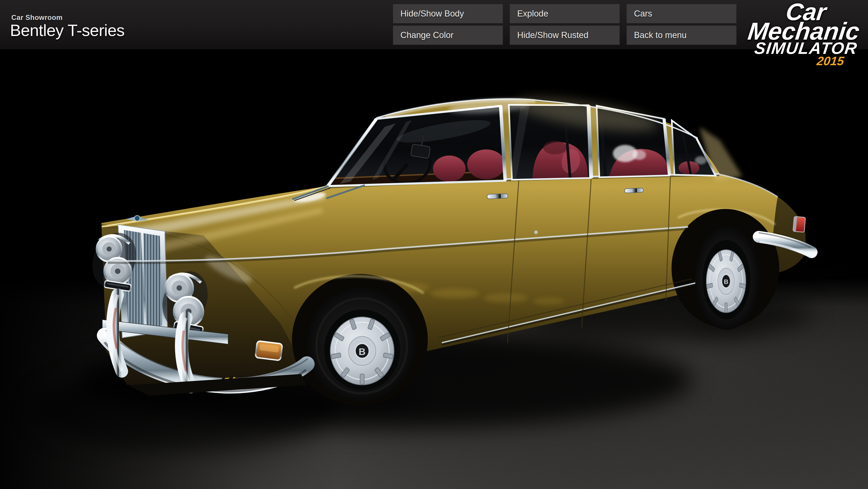  Describe the element at coordinates (802, 48) in the screenshot. I see `logo-line-simulator: SIMULATOR` at that location.